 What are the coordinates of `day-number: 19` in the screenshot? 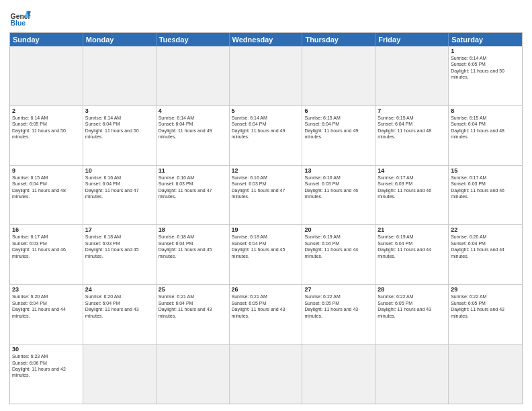 It's located at (266, 230).